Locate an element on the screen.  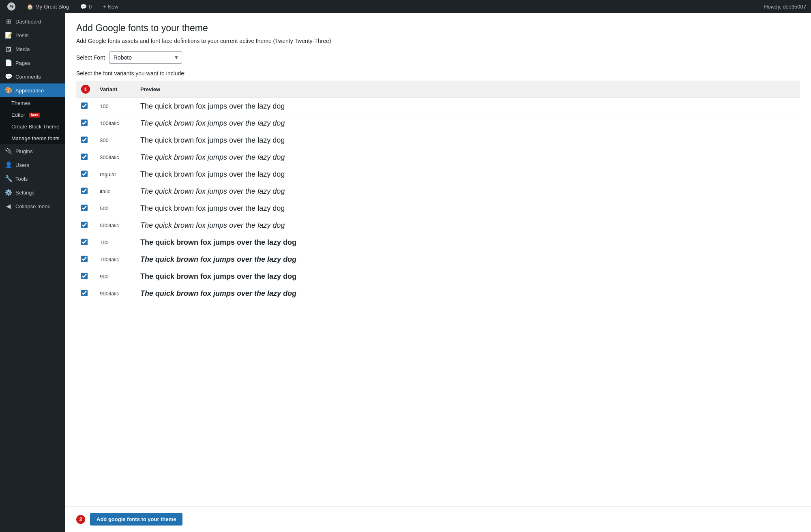
table-row: 300The quick brown fox jumps over the la… is located at coordinates (438, 141).